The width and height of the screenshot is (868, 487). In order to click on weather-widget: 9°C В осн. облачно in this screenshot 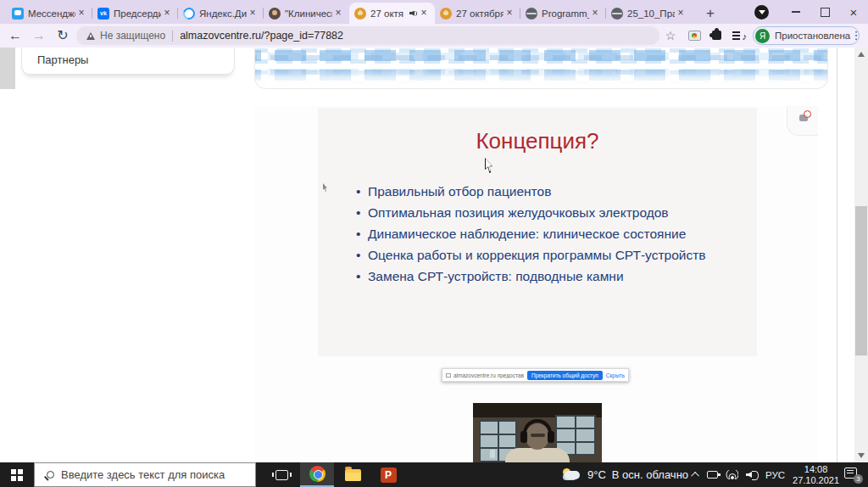, I will do `click(625, 475)`.